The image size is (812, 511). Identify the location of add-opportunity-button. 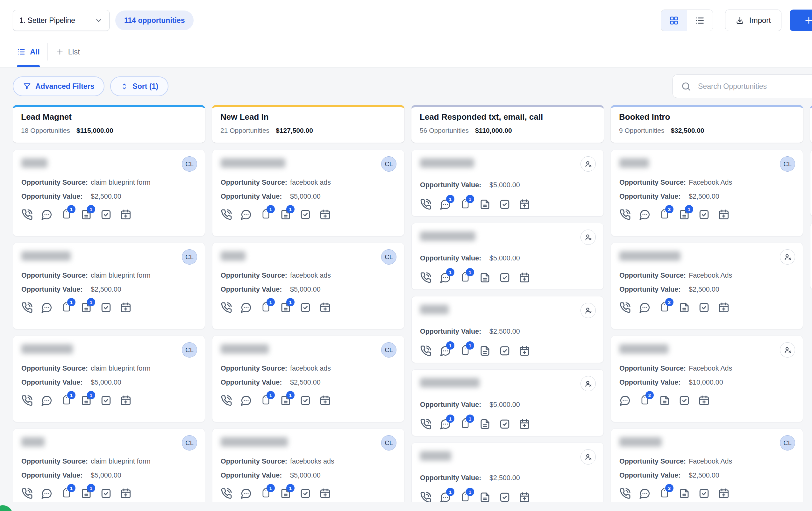
(801, 20).